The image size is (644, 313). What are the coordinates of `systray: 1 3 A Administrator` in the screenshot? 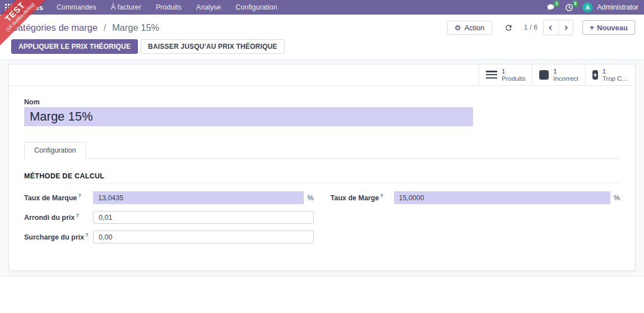 It's located at (592, 7).